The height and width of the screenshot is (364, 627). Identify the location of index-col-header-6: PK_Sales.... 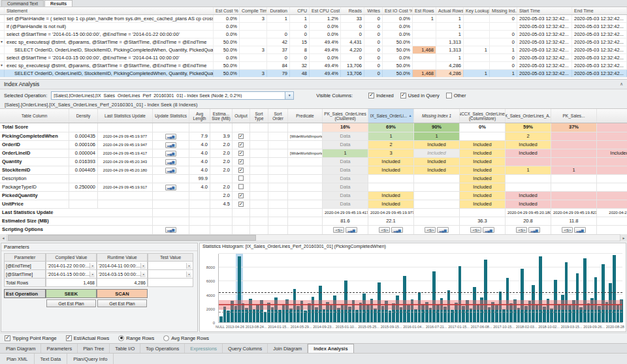
(574, 116).